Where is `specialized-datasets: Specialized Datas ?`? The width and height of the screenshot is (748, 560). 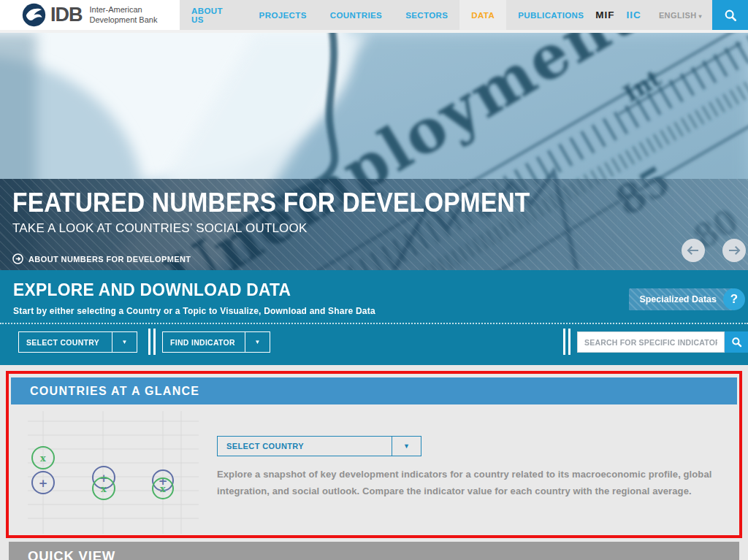 specialized-datasets: Specialized Datas ? is located at coordinates (681, 299).